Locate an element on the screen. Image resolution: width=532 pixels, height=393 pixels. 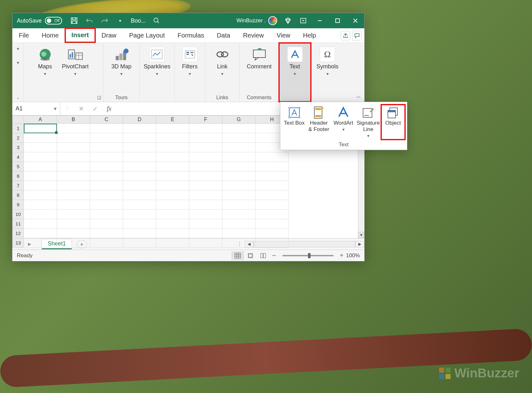
diamond-button is located at coordinates (288, 21).